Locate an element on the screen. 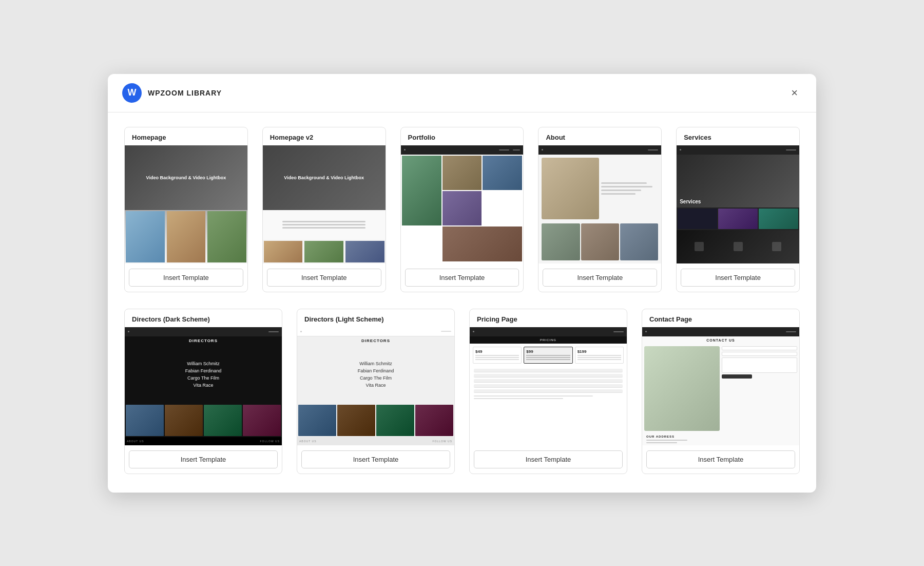 The width and height of the screenshot is (924, 566). insert-button-about: Insert Template is located at coordinates (600, 277).